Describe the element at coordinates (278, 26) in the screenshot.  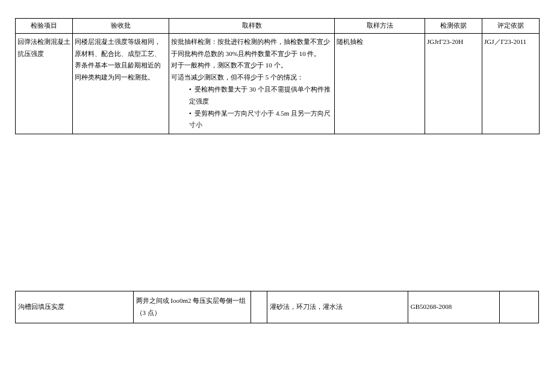
I see `table-header-row: 检验项目 验收批 取样数 取样方法 检测依据 评定依据` at that location.